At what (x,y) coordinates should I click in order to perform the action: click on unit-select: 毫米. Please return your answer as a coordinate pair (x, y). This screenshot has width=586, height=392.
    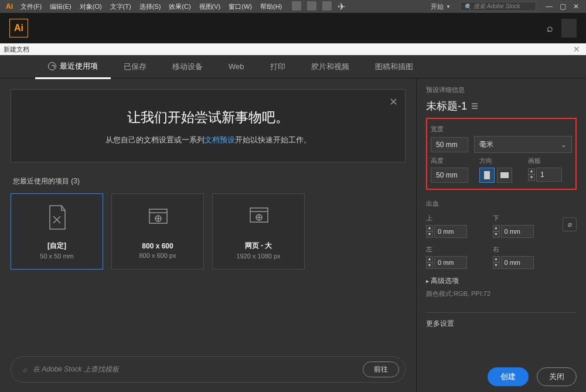
    Looking at the image, I should click on (523, 144).